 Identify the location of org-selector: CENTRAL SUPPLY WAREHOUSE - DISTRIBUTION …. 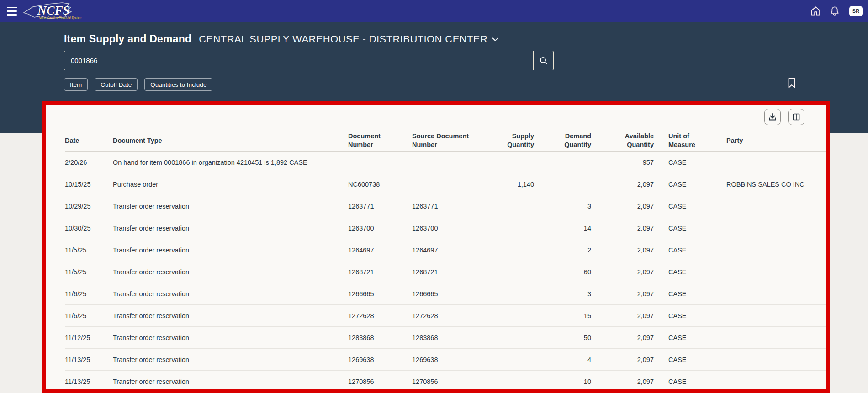
(349, 39).